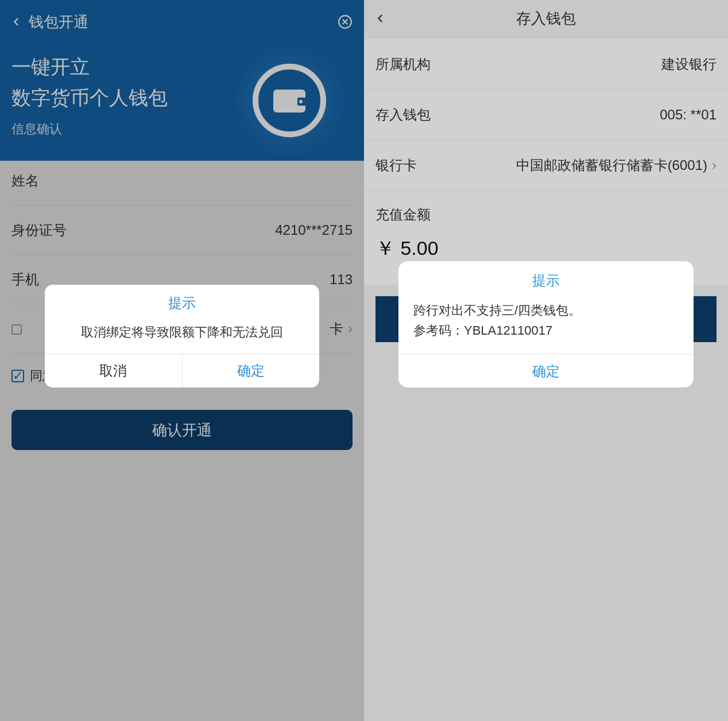 The height and width of the screenshot is (721, 728). Describe the element at coordinates (403, 64) in the screenshot. I see `org-label: 所属机构` at that location.